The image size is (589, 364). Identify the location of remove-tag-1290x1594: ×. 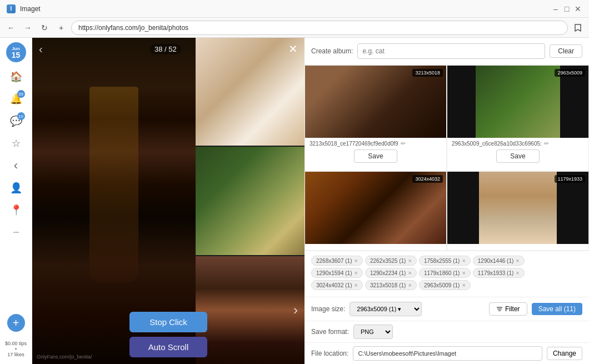
(356, 273).